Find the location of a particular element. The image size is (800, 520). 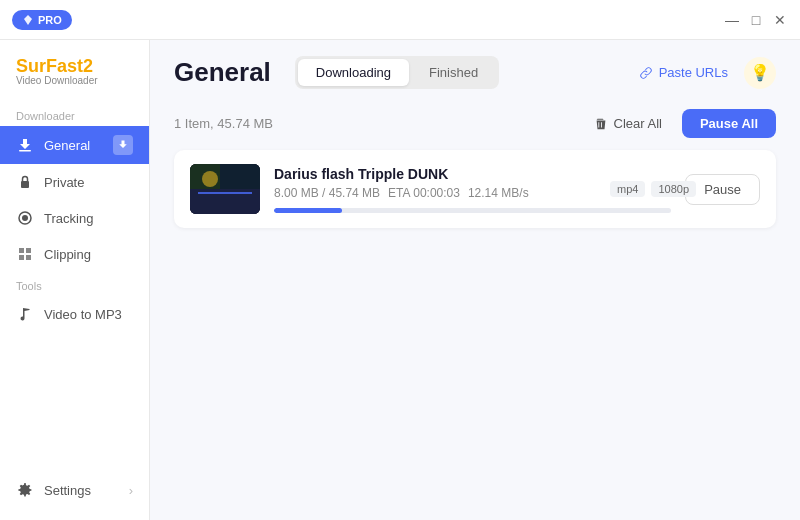

toolbar-actions: Clear All Pause All is located at coordinates (680, 124).